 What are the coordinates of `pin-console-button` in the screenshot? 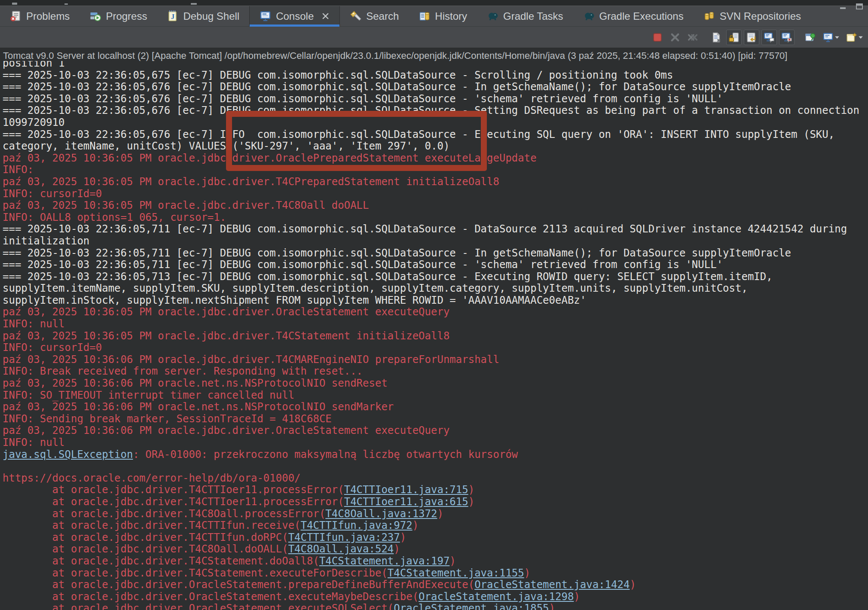 It's located at (810, 37).